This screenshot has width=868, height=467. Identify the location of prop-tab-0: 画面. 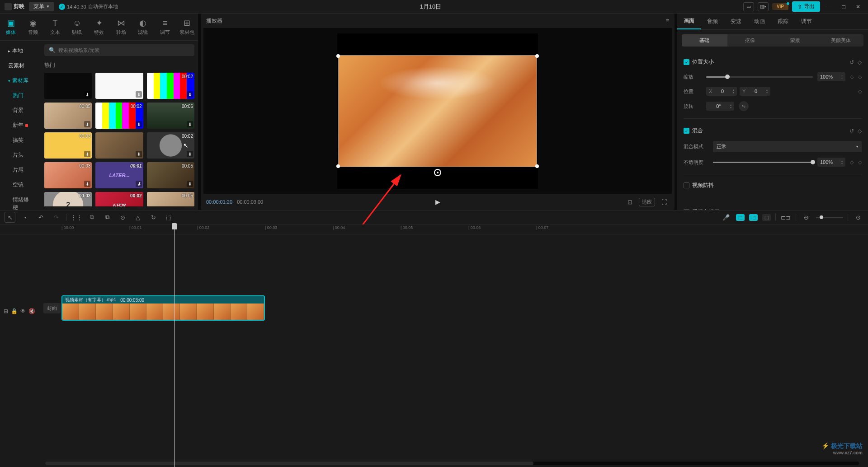
(689, 22).